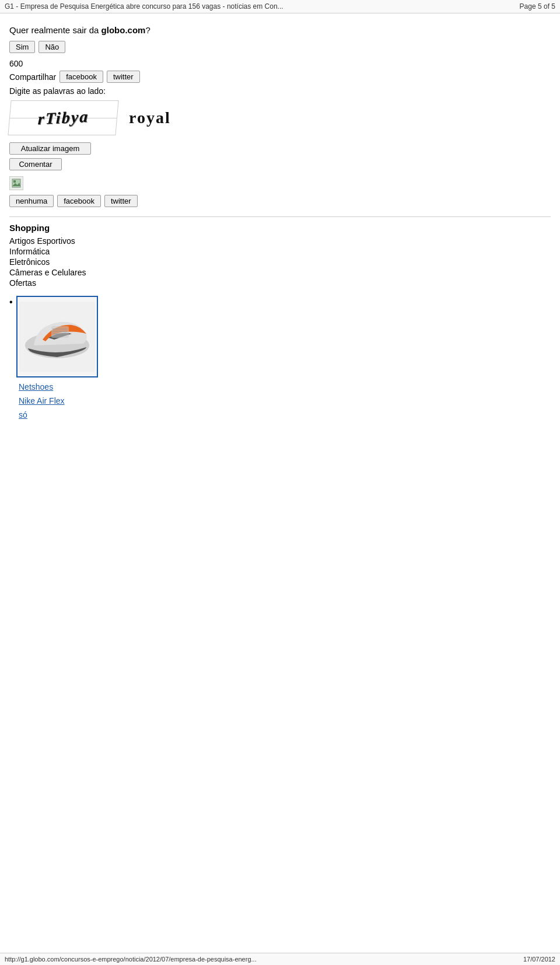 Image resolution: width=560 pixels, height=965 pixels. What do you see at coordinates (22, 47) in the screenshot?
I see `btn-yes: Sim` at bounding box center [22, 47].